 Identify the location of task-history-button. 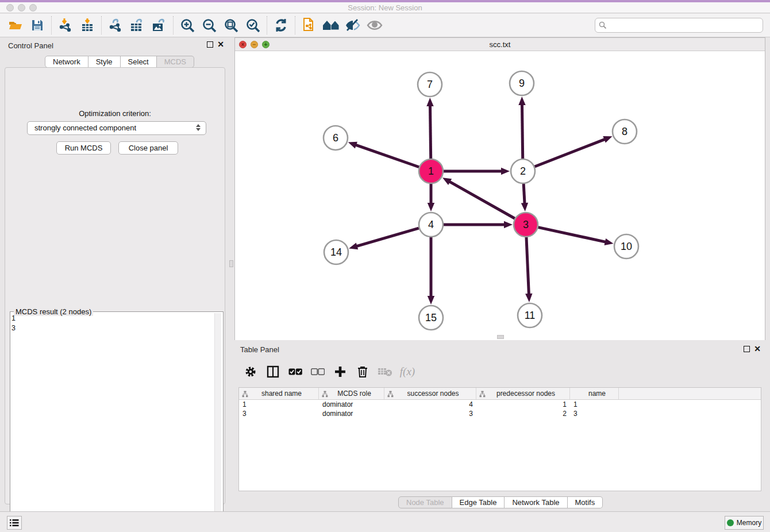
(14, 523).